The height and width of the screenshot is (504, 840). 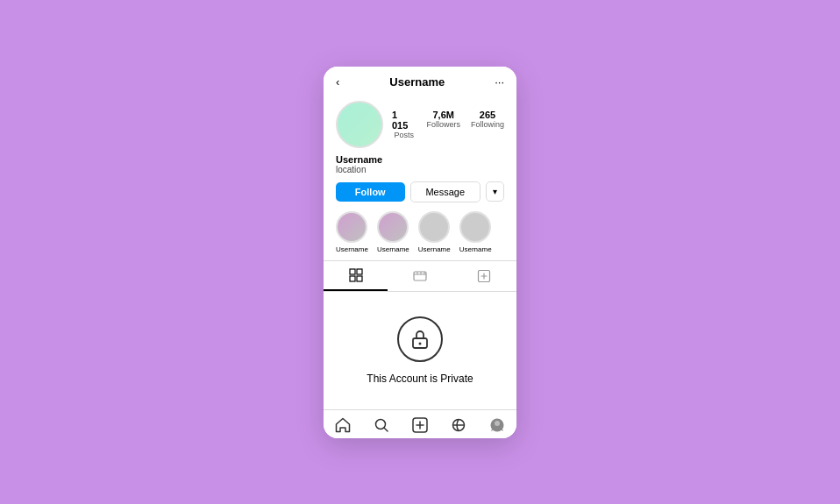 I want to click on posts-label: Posts, so click(x=403, y=135).